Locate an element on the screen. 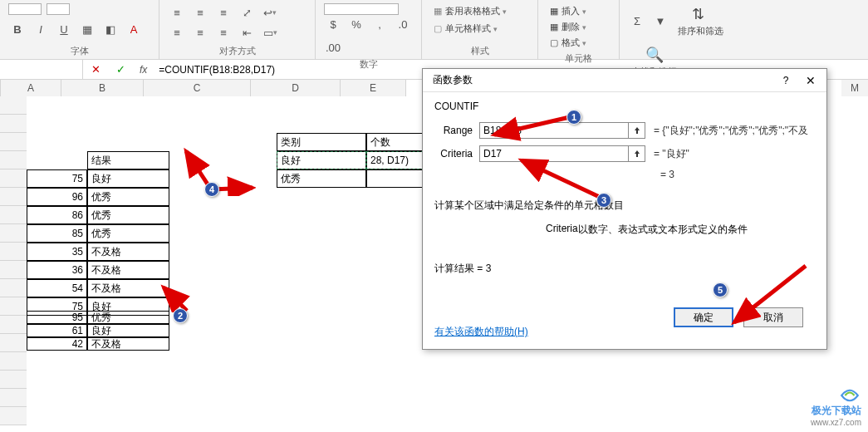  arg-range-ref-button is located at coordinates (637, 130).